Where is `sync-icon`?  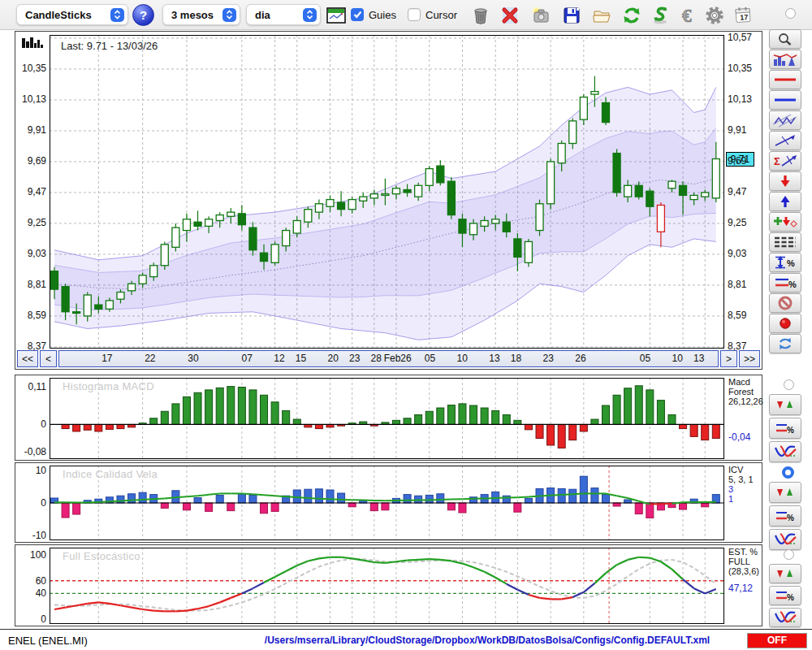
sync-icon is located at coordinates (659, 15).